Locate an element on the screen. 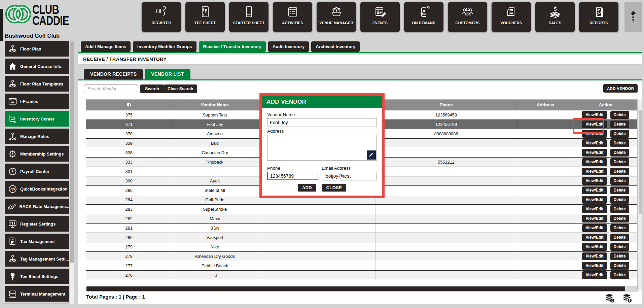 The image size is (644, 308). table-row: 281BSNView/EditDelete is located at coordinates (362, 228).